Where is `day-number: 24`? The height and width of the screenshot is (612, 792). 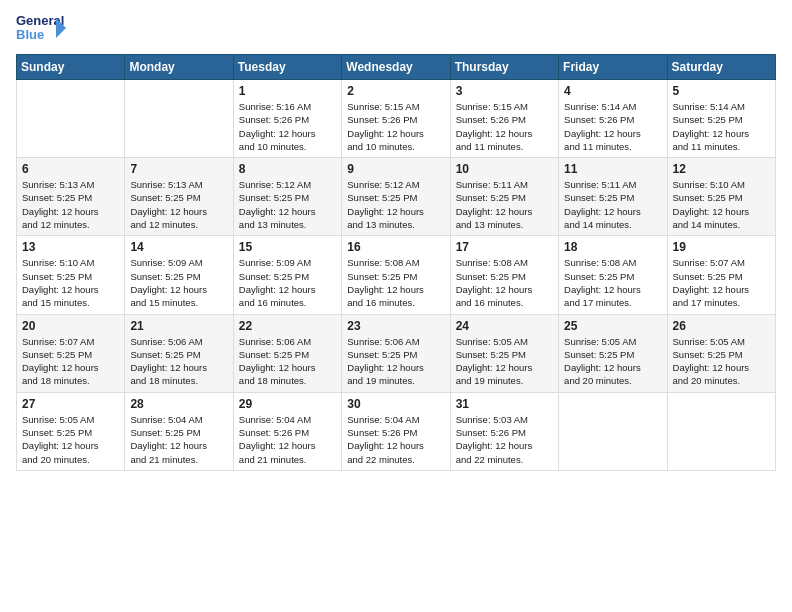
day-number: 24 is located at coordinates (504, 326).